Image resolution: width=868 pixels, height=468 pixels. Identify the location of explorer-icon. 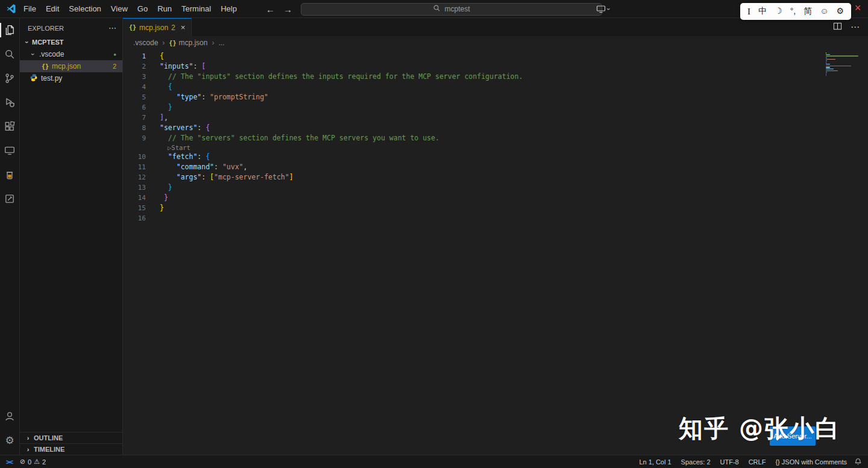
(10, 30).